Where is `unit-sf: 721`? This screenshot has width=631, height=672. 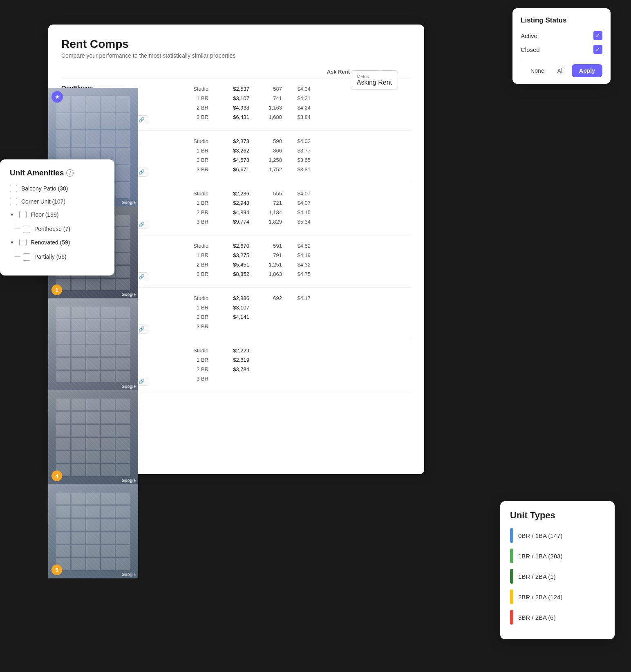 unit-sf: 721 is located at coordinates (266, 203).